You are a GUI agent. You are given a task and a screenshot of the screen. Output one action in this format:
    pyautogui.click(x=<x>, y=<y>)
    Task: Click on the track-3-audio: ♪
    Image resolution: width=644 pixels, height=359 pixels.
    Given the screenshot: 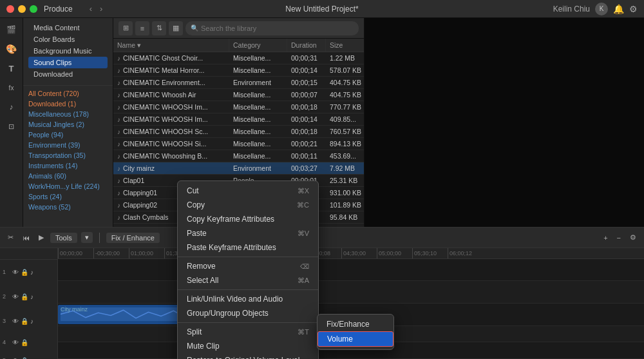 What is the action you would take?
    pyautogui.click(x=32, y=321)
    